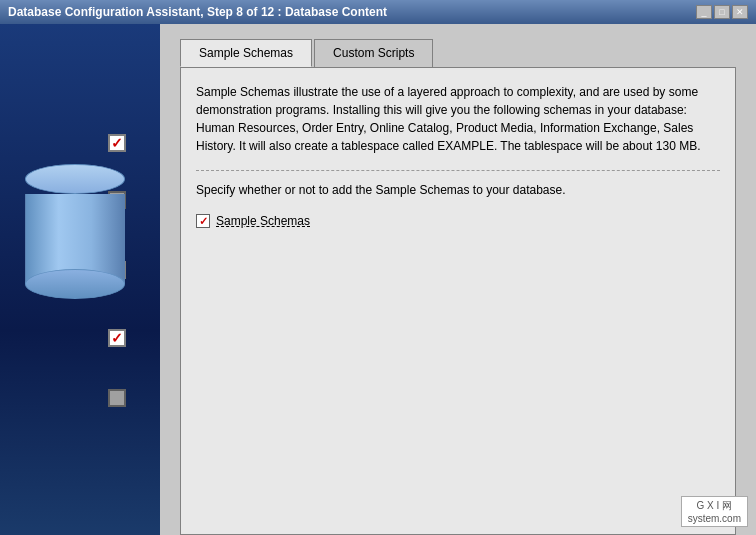  Describe the element at coordinates (378, 12) in the screenshot. I see `title-bar: Database Configuration Assistant, Step 8…` at that location.